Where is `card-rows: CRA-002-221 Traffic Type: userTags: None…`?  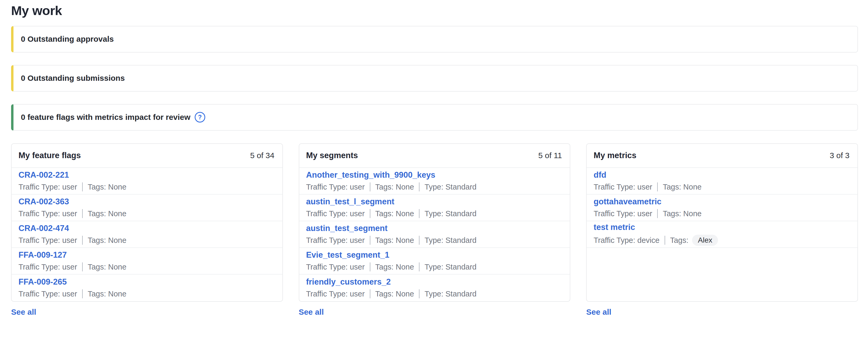 card-rows: CRA-002-221 Traffic Type: userTags: None… is located at coordinates (147, 234).